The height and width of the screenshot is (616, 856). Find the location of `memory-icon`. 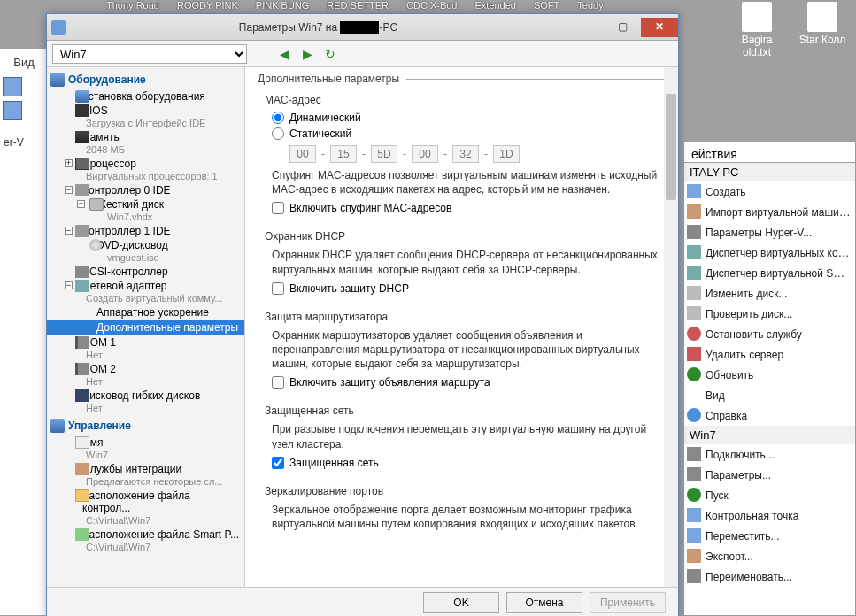

memory-icon is located at coordinates (82, 137).